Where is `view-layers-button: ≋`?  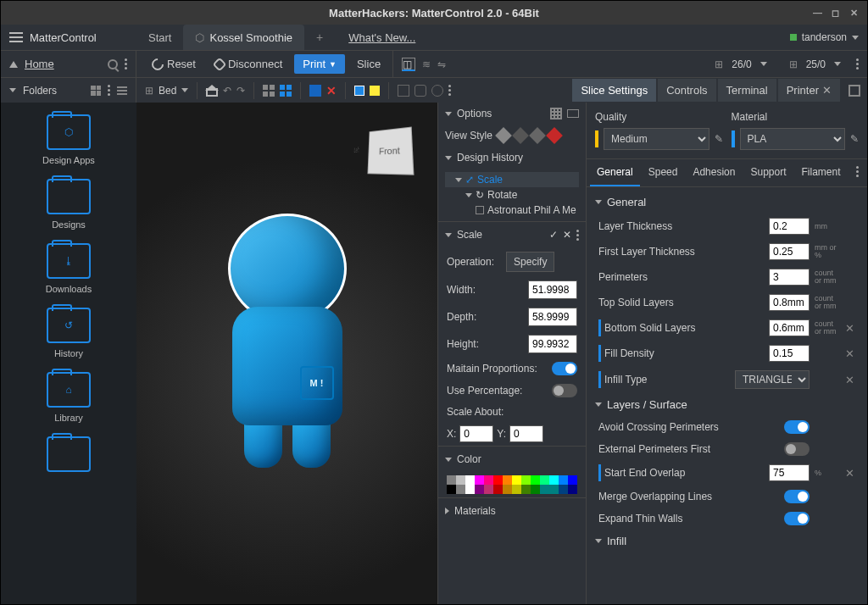
view-layers-button: ≋ is located at coordinates (426, 64).